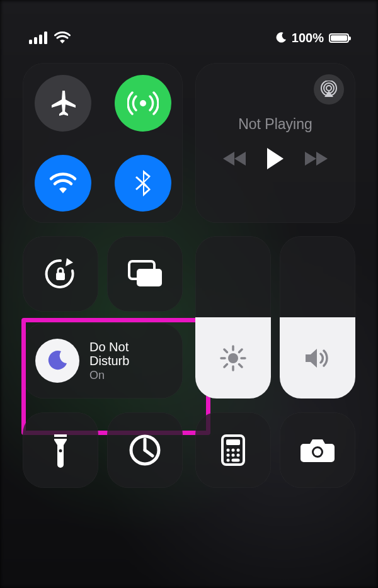 The width and height of the screenshot is (378, 588). What do you see at coordinates (329, 89) in the screenshot?
I see `airplay-button` at bounding box center [329, 89].